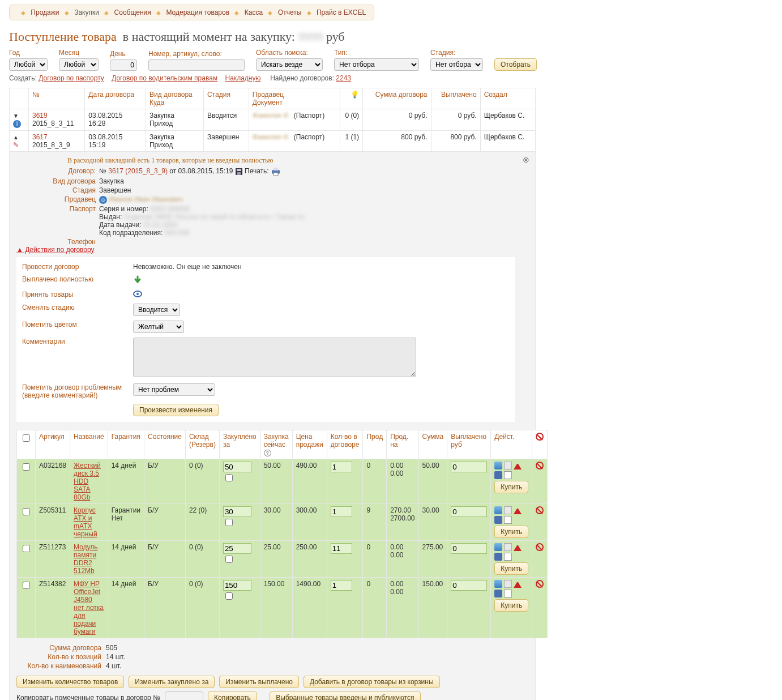 This screenshot has height=700, width=782. I want to click on item-name-link: Жесткий диск 3.5 HDD SATA 80Gb, so click(87, 481).